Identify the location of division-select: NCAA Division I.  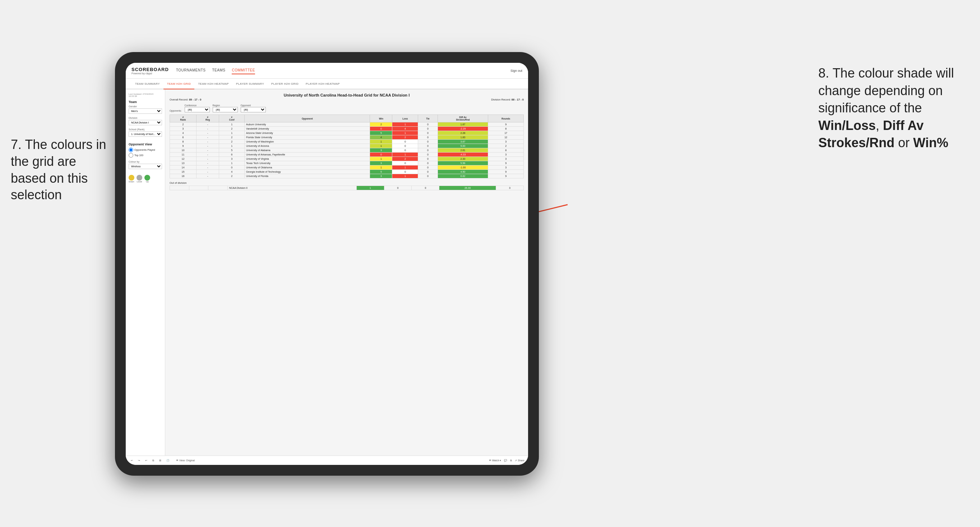
(145, 122).